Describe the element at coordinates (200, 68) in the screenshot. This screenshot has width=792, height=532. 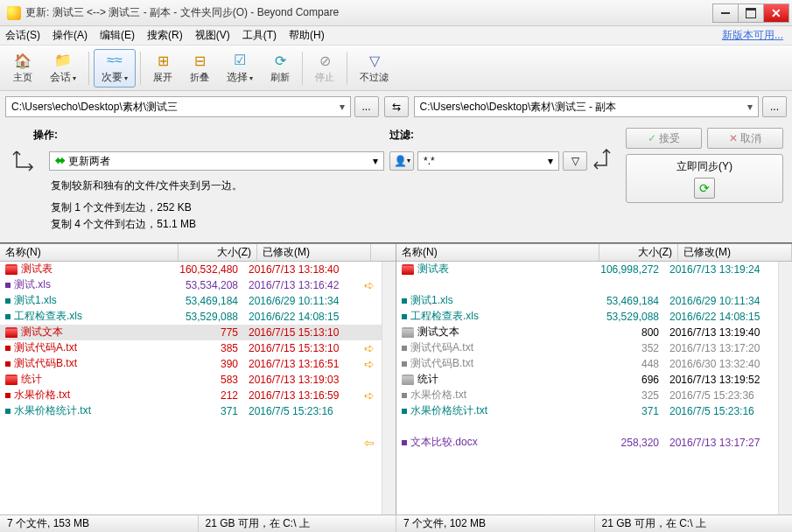
I see `collapse-button: ⊟折叠` at that location.